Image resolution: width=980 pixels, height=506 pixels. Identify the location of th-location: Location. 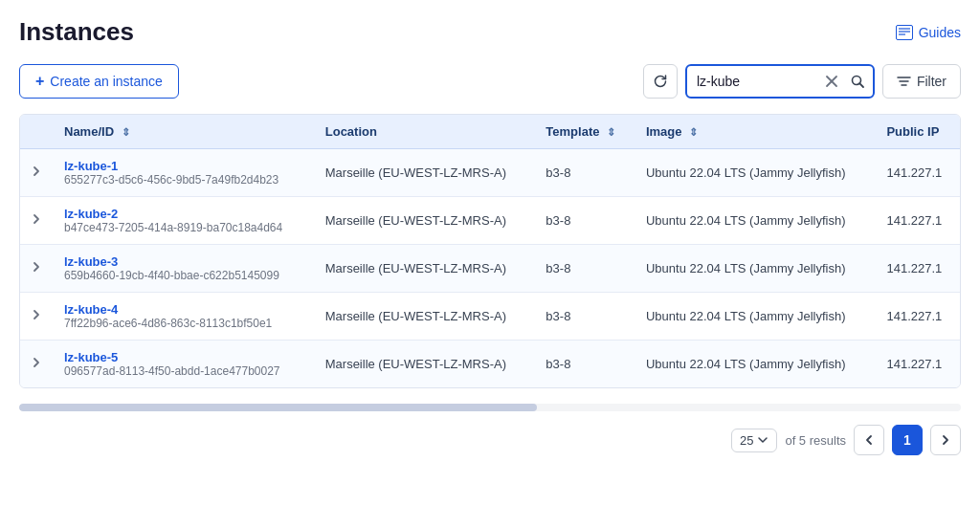
(425, 132).